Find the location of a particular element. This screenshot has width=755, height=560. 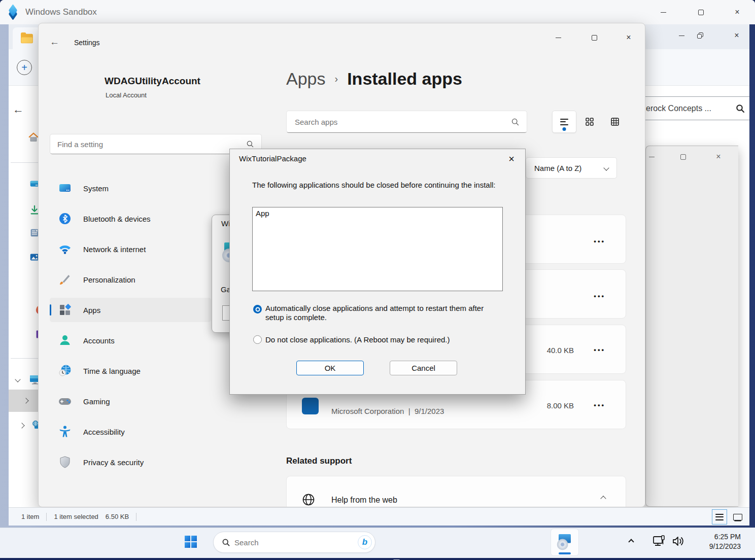

radio-auto-close-label: Automatically close applications and att… is located at coordinates (383, 313).